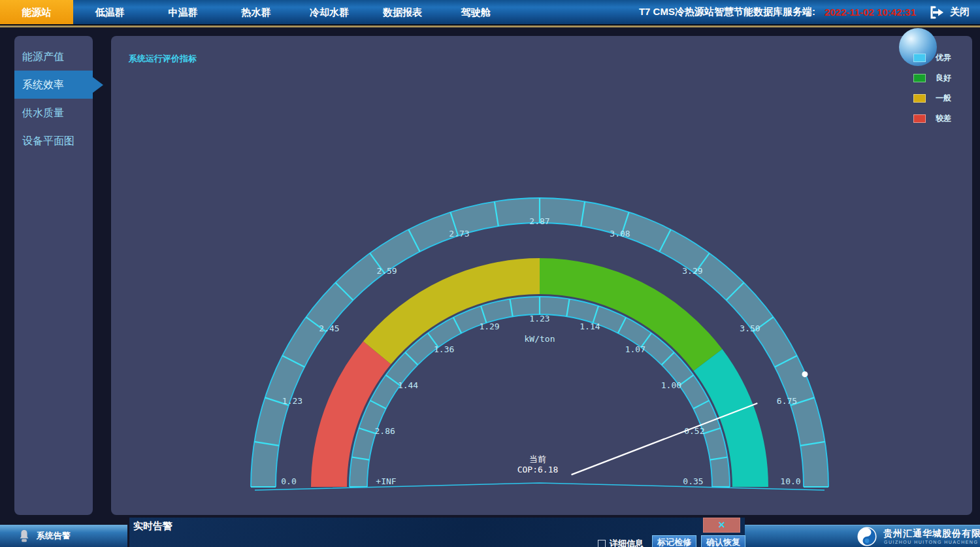 This screenshot has height=547, width=980. Describe the element at coordinates (867, 537) in the screenshot. I see `company-logo` at that location.